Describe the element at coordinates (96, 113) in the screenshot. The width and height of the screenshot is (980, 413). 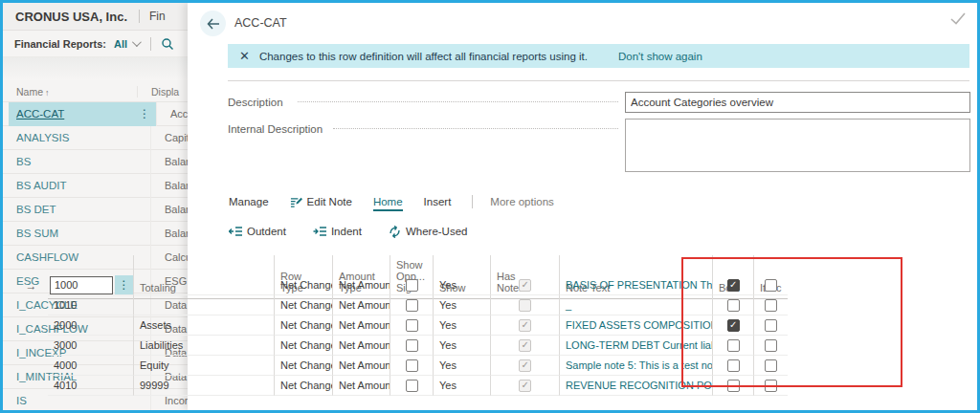
I see `list-item: ACC-CAT⋮ Acco` at that location.